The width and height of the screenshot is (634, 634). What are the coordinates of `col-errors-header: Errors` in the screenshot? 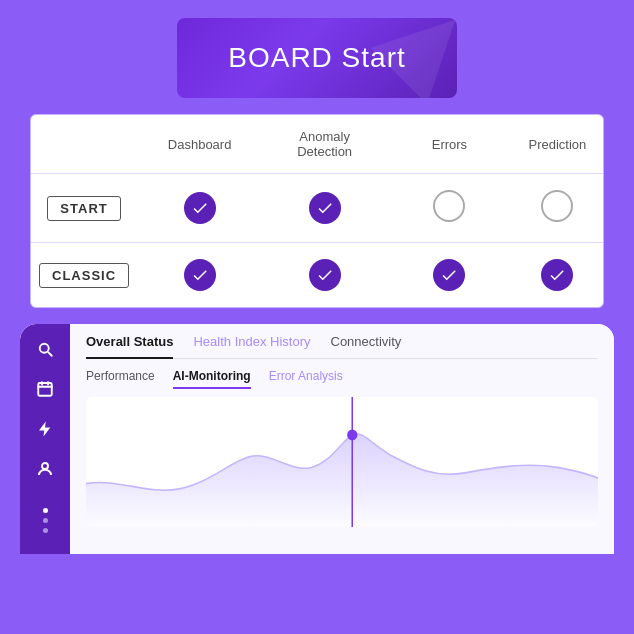 It's located at (450, 144).